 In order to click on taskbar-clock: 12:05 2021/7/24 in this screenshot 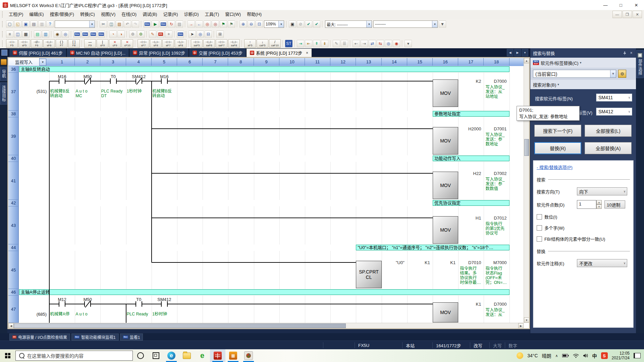, I will do `click(621, 356)`.